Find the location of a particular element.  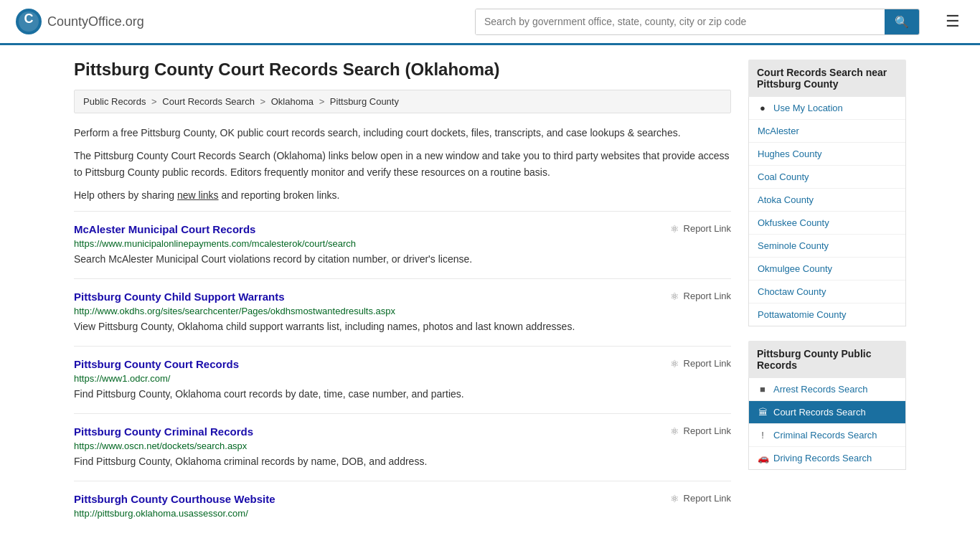

record-header-2: Pittsburg County Court Records ⚛ Report … is located at coordinates (402, 364).